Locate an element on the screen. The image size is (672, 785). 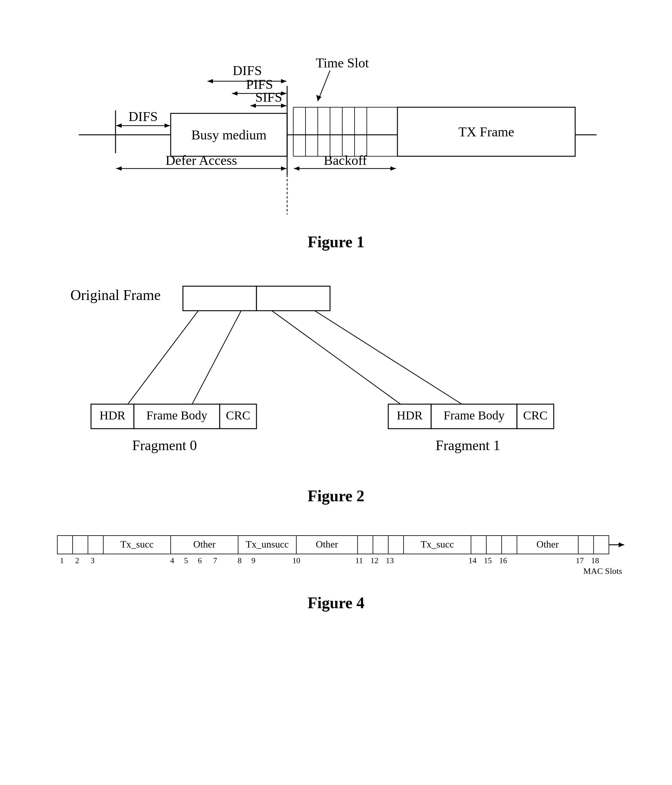
figure4-area: Tx_succ Other Tx_unsucc Other Tx_succ is located at coordinates (336, 568).